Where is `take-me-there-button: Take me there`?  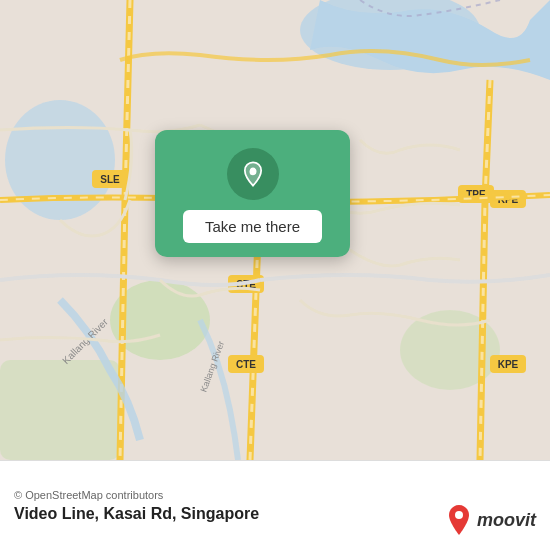 take-me-there-button: Take me there is located at coordinates (252, 226).